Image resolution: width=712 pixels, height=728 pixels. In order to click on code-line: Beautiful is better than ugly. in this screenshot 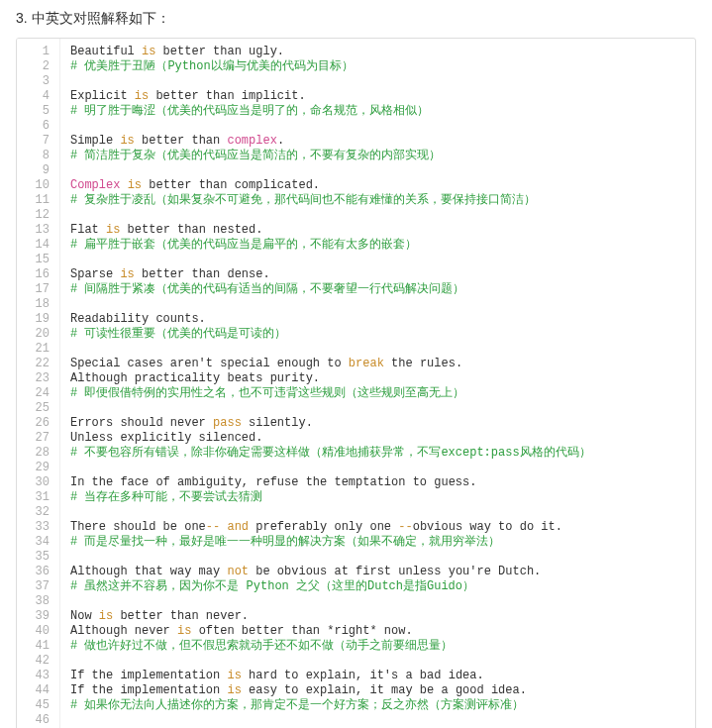, I will do `click(378, 52)`.